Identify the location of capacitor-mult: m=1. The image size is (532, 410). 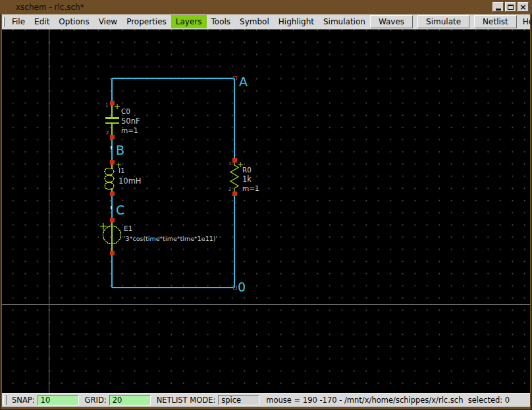
(130, 130).